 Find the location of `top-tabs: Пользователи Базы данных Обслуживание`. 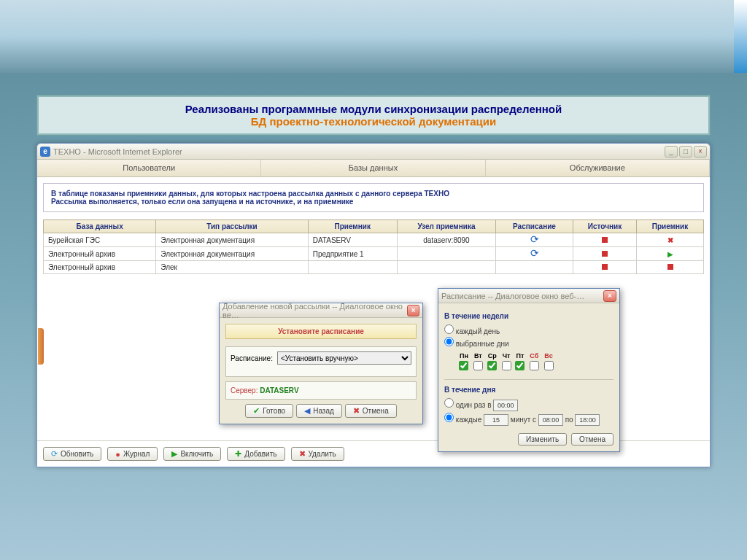

top-tabs: Пользователи Базы данных Обслуживание is located at coordinates (374, 168).